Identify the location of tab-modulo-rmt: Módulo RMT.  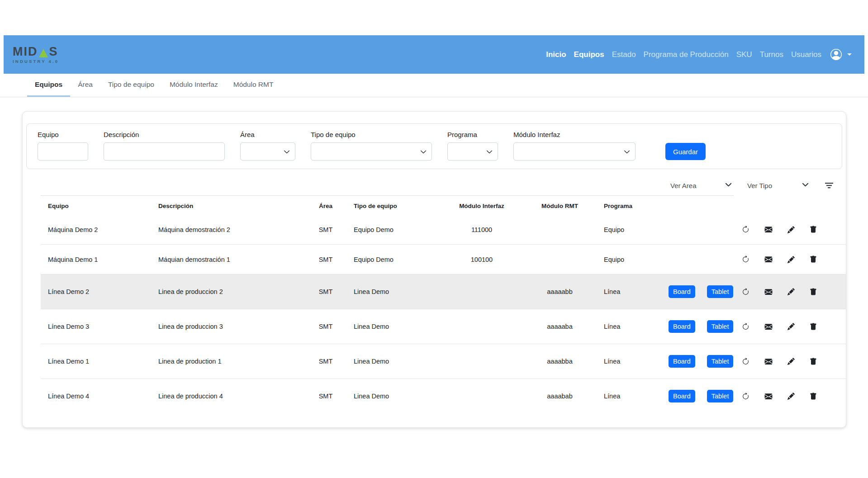
(253, 85).